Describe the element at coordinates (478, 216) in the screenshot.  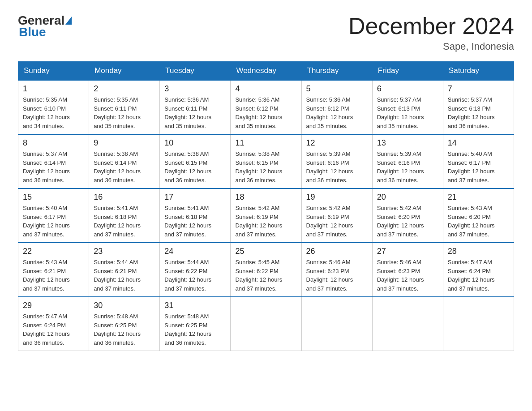
I see `calendar-cell: 21 Sunrise: 5:43 AMSunset: 6:20 PMDaylig…` at that location.